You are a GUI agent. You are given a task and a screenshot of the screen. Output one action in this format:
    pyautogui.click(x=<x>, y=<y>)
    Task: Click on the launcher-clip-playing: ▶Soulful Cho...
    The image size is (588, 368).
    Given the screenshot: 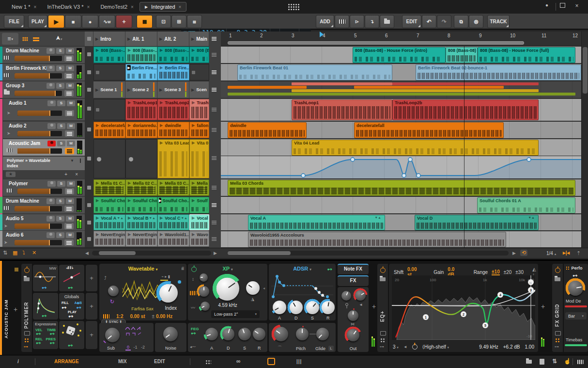 What is the action you would take?
    pyautogui.click(x=173, y=205)
    